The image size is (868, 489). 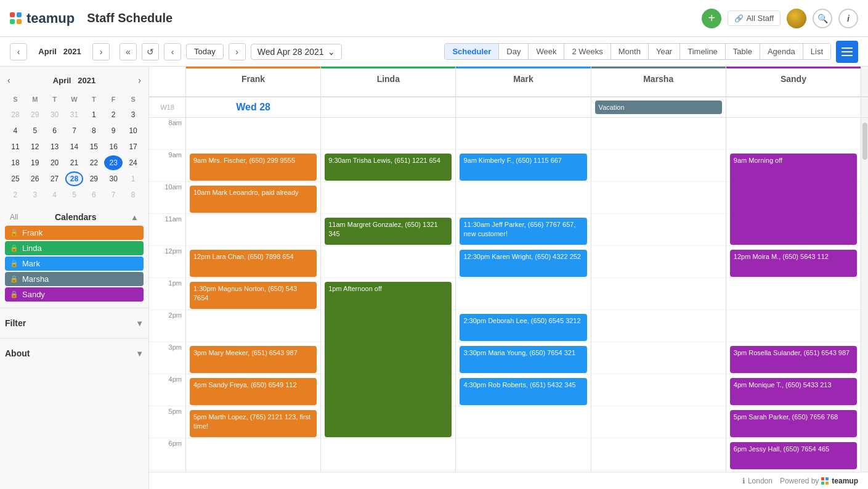 I want to click on search-button: 🔍, so click(x=822, y=18).